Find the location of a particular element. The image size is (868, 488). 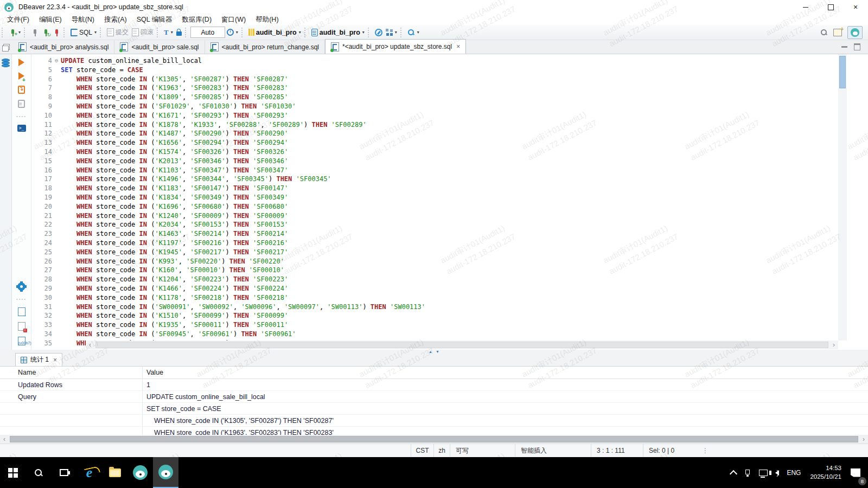

task-view-button is located at coordinates (64, 473).